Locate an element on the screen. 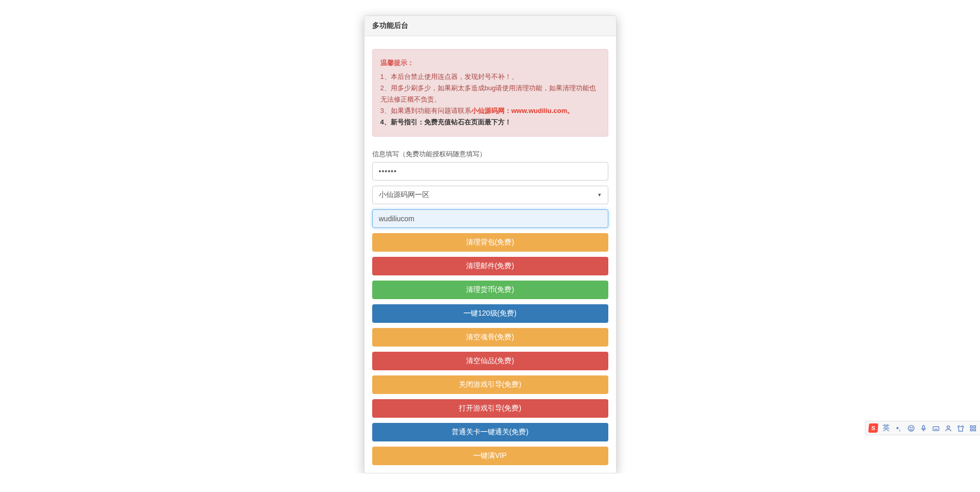  ime-user-icon is located at coordinates (948, 428).